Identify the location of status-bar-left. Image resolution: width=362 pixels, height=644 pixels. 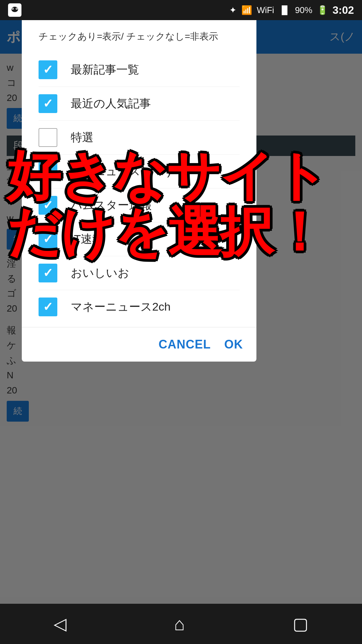
(15, 10).